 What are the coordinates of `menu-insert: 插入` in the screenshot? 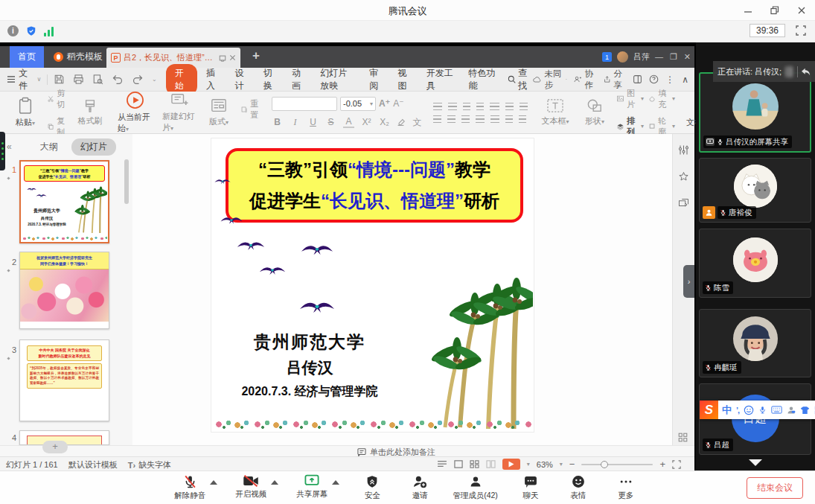 It's located at (213, 80).